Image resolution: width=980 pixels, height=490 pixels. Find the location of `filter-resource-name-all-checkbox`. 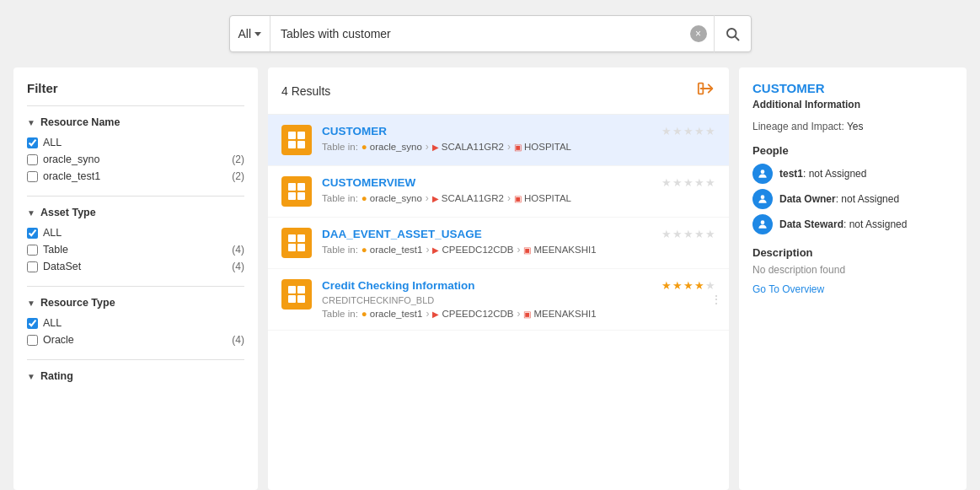

filter-resource-name-all-checkbox is located at coordinates (32, 143).